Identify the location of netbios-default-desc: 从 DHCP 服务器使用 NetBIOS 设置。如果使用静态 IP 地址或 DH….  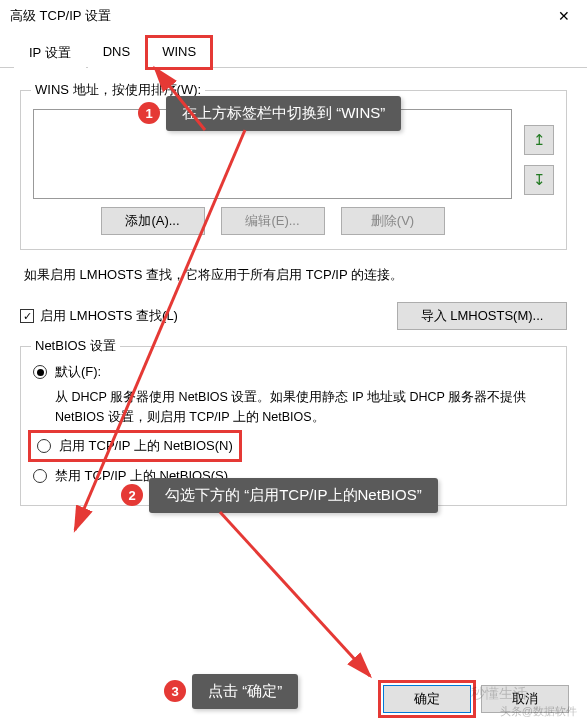
(304, 407).